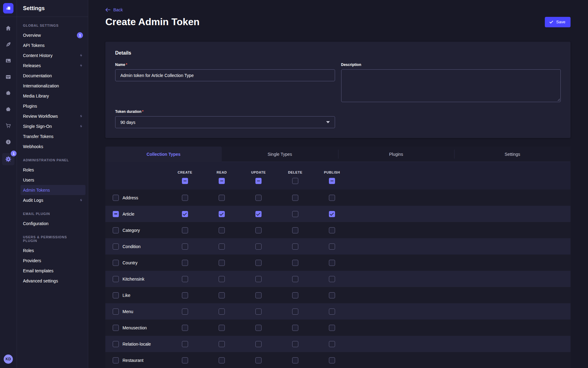 This screenshot has height=368, width=588. What do you see at coordinates (258, 344) in the screenshot?
I see `relation-locale-update-checkbox` at bounding box center [258, 344].